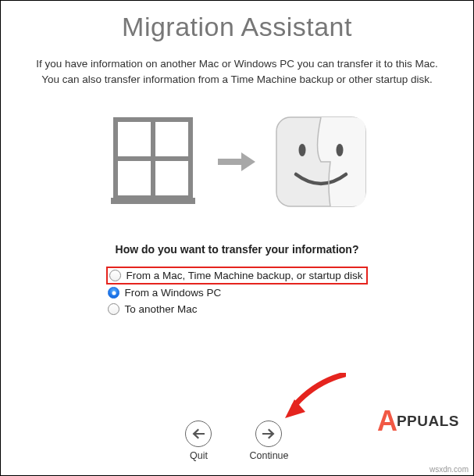 Image resolution: width=474 pixels, height=476 pixels. What do you see at coordinates (237, 27) in the screenshot?
I see `page-title: Migration Assistant` at bounding box center [237, 27].